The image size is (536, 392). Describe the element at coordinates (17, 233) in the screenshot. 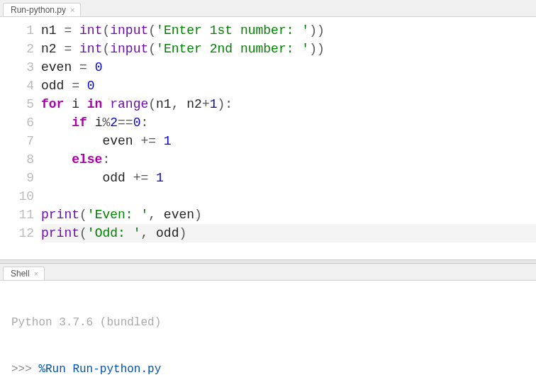

I see `line-number: 12` at that location.